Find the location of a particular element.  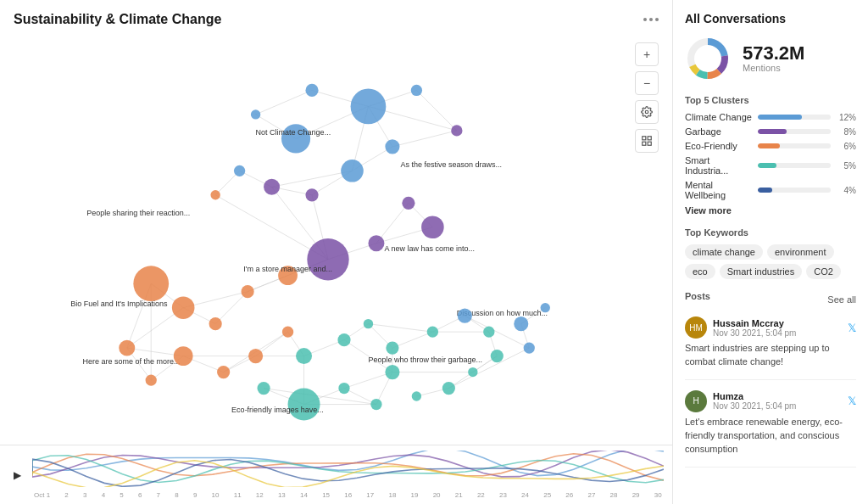

keywords-wrap: climate changeenvironmentecoSmart indust… is located at coordinates (771, 261).